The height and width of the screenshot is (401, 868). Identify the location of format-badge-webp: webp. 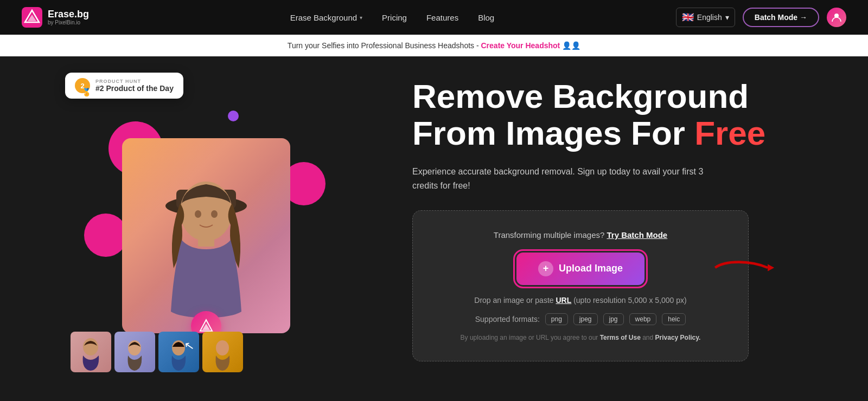
(643, 319).